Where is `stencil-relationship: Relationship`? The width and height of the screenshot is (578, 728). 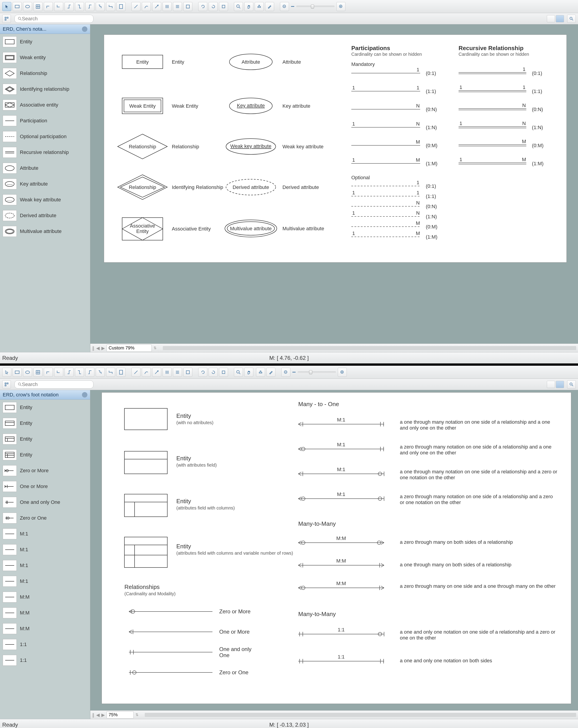 stencil-relationship: Relationship is located at coordinates (45, 74).